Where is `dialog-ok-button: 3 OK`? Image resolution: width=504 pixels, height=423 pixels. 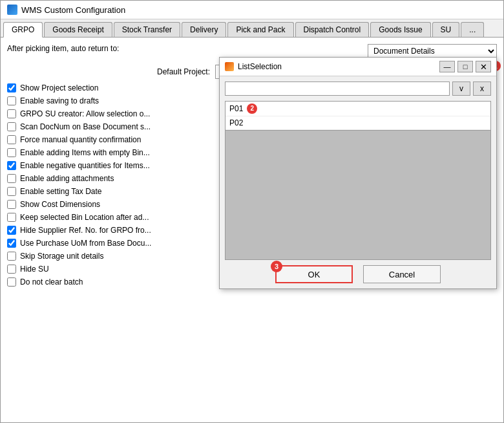 dialog-ok-button: 3 OK is located at coordinates (314, 274).